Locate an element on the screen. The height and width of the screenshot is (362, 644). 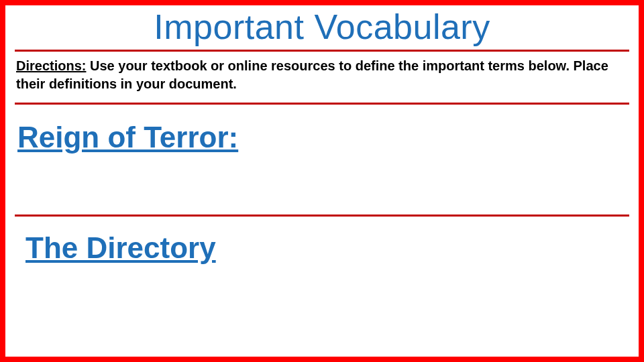
divider-mid is located at coordinates (322, 216).